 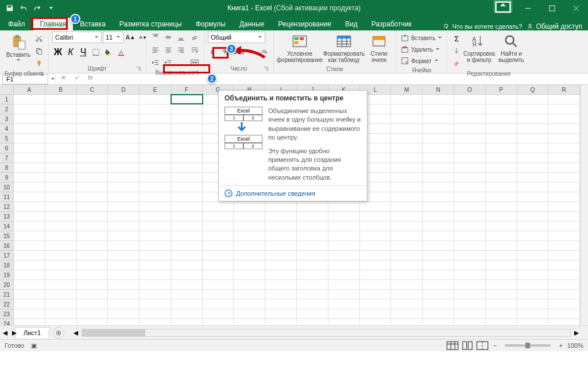 I want to click on column-header: C, so click(x=93, y=90).